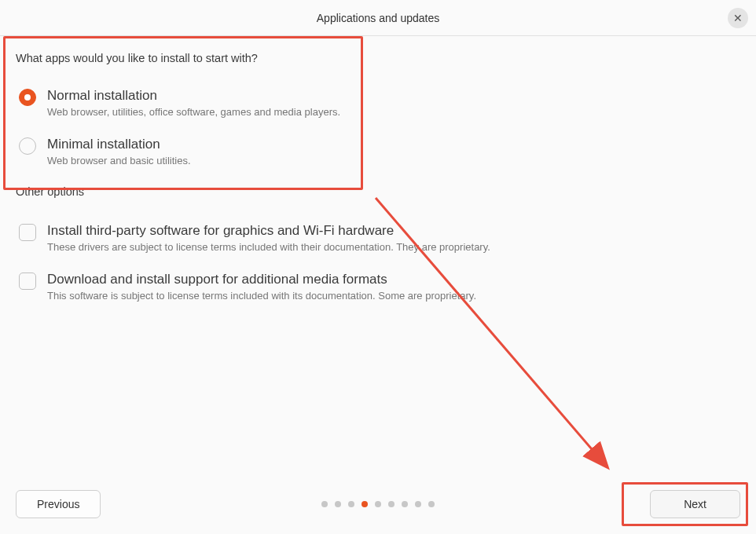 The height and width of the screenshot is (534, 756). What do you see at coordinates (378, 58) in the screenshot?
I see `install-apps-question: What apps would you like to install to s…` at bounding box center [378, 58].